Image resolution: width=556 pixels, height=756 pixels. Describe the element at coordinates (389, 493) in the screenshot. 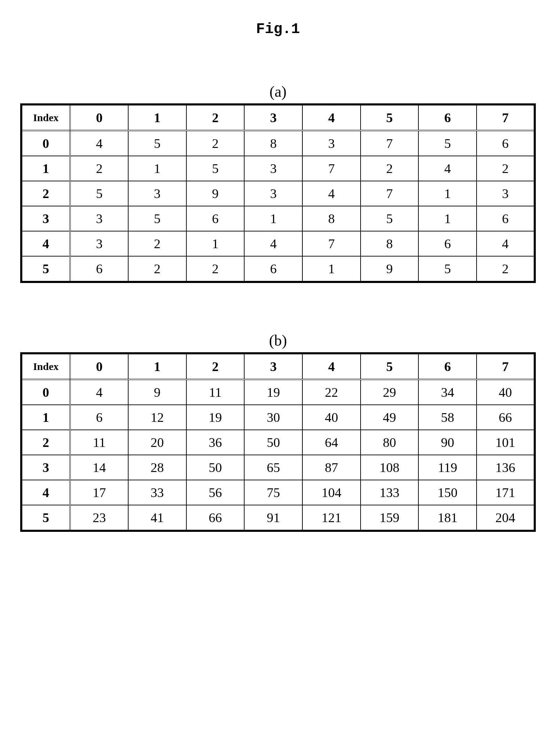

I see `cell: 133` at that location.